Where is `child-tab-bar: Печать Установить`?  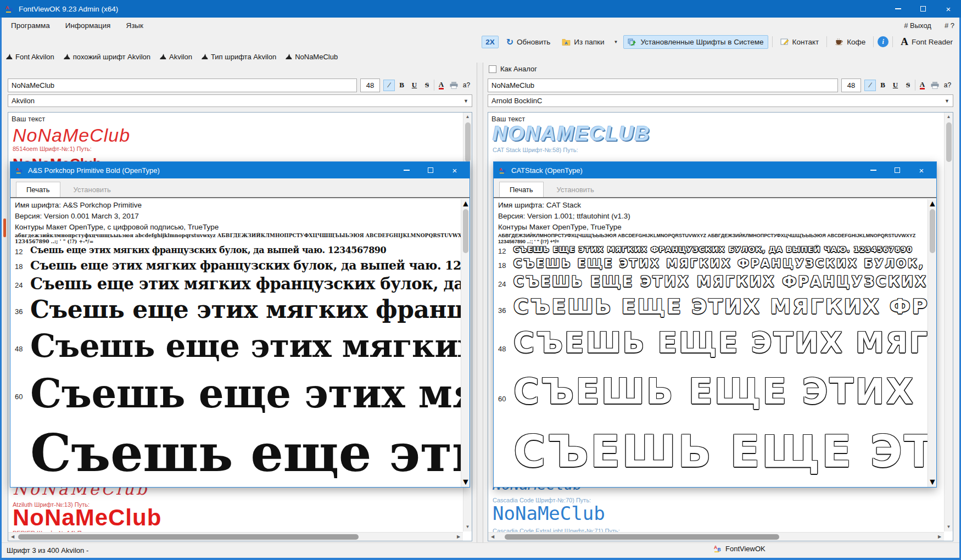
child-tab-bar: Печать Установить is located at coordinates (715, 188).